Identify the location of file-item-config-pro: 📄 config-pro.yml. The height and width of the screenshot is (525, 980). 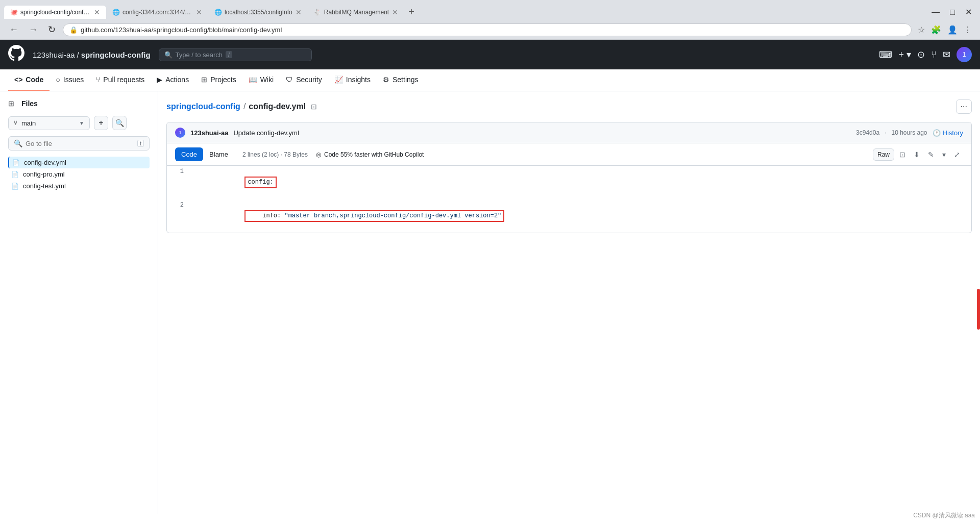
(79, 174).